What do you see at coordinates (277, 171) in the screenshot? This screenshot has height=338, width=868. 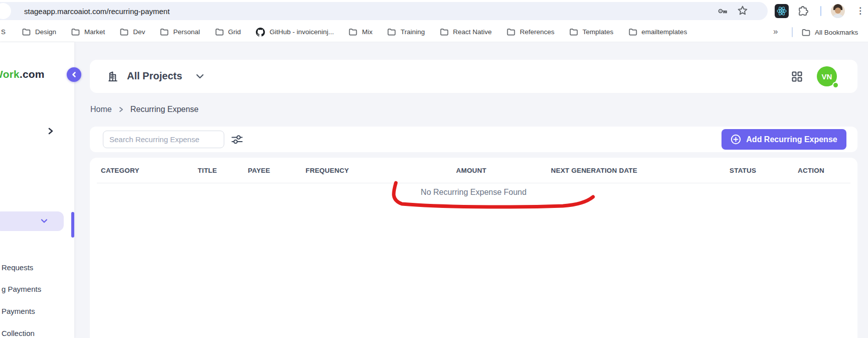 I see `column-header-payee: PAYEE` at bounding box center [277, 171].